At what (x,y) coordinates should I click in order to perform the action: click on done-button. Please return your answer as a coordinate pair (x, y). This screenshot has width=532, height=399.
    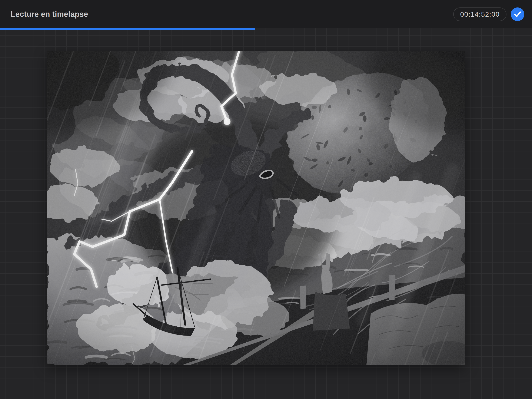
    Looking at the image, I should click on (518, 14).